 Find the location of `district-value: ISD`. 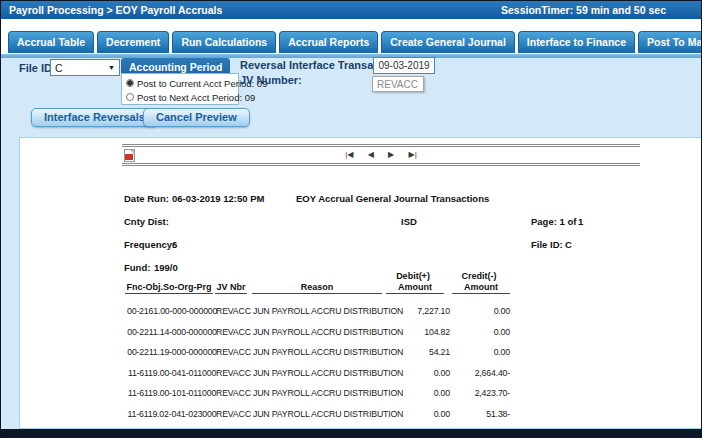

district-value: ISD is located at coordinates (409, 222).